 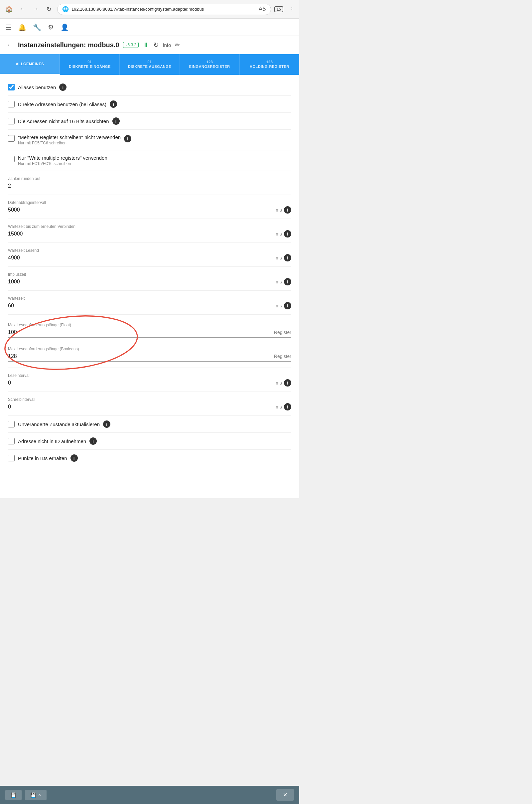 What do you see at coordinates (128, 139) in the screenshot?
I see `mehrere-register-info-icon: i` at bounding box center [128, 139].